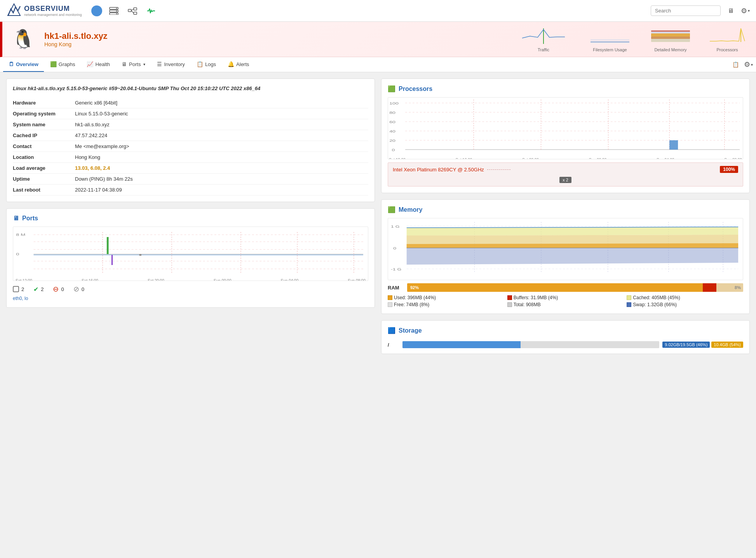  What do you see at coordinates (543, 39) in the screenshot?
I see `traffic-mini-graph: Traffic` at bounding box center [543, 39].